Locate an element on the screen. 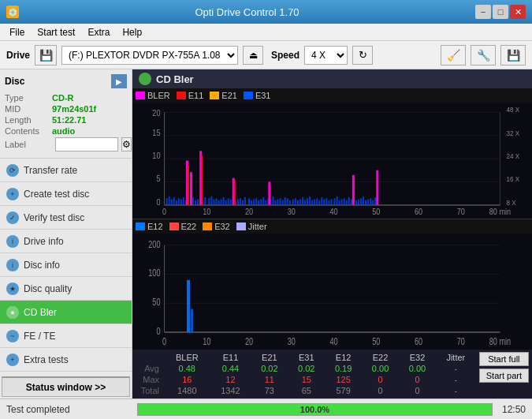 This screenshot has height=419, width=532. max-e11: 12 is located at coordinates (231, 380).